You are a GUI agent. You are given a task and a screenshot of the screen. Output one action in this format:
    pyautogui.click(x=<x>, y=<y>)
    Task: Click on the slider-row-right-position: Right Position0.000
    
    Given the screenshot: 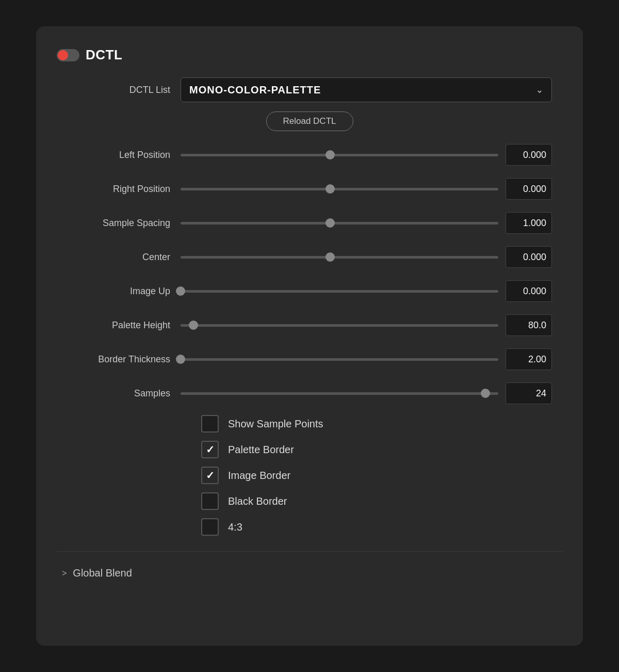 What is the action you would take?
    pyautogui.click(x=310, y=189)
    